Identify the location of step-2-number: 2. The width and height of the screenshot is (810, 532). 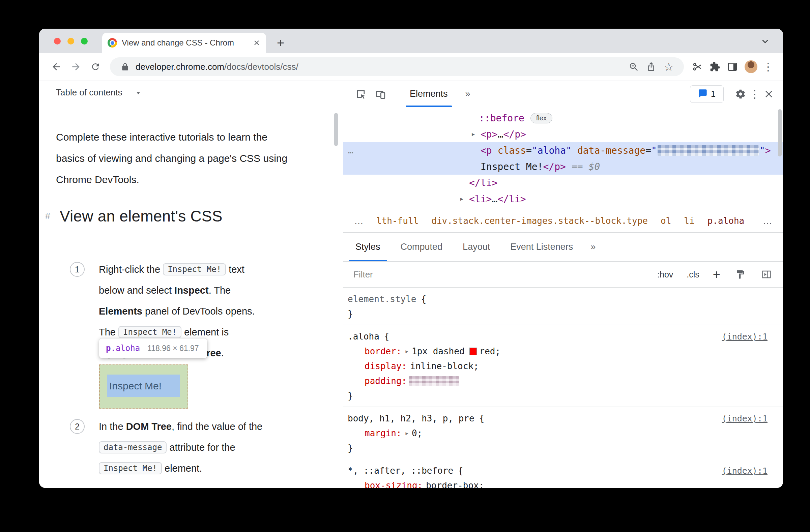
(77, 427).